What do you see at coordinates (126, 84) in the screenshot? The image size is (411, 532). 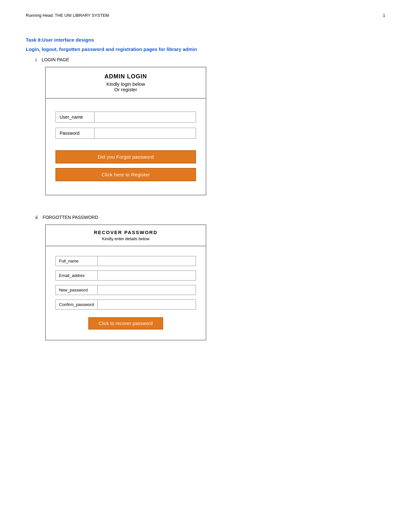 I see `login-subtitle1: Kindly login below` at bounding box center [126, 84].